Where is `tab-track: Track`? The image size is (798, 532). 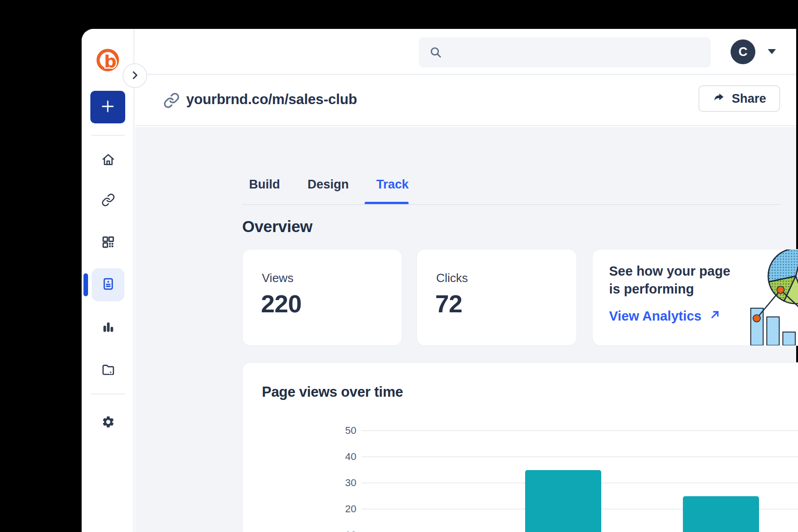 tab-track: Track is located at coordinates (393, 184).